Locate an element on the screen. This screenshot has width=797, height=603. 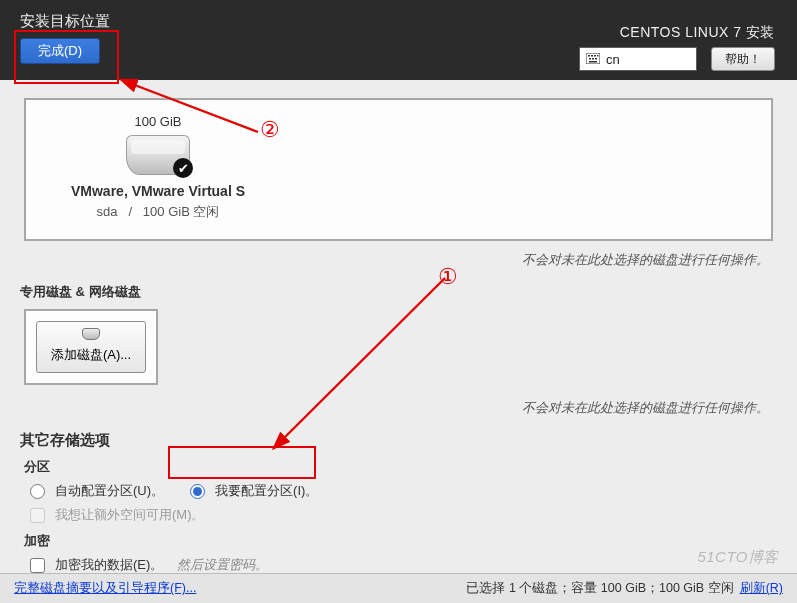
special-disks-box: 添加磁盘(A)... is located at coordinates (91, 347).